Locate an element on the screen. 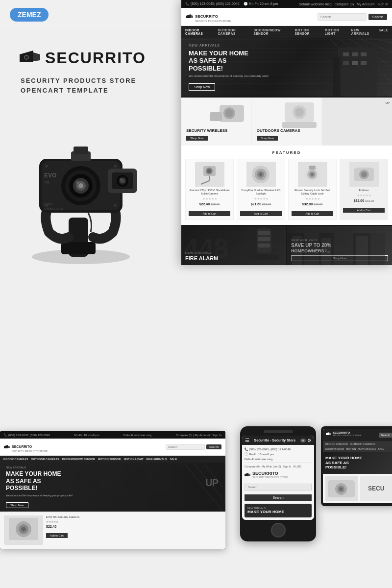  topbar-account: My Account is located at coordinates (366, 4).